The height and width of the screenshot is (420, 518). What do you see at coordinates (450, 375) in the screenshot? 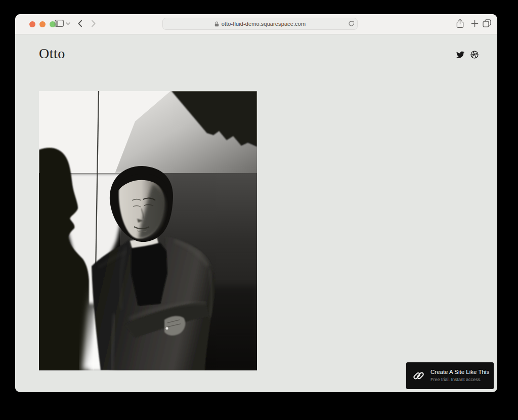
I see `squarespace-badge: Create A Site Like This Free trial. Inst…` at bounding box center [450, 375].